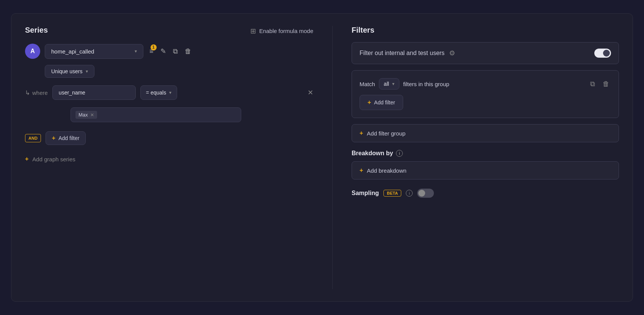 Image resolution: width=644 pixels, height=315 pixels. What do you see at coordinates (154, 47) in the screenshot?
I see `filter-count-badge: 1` at bounding box center [154, 47].